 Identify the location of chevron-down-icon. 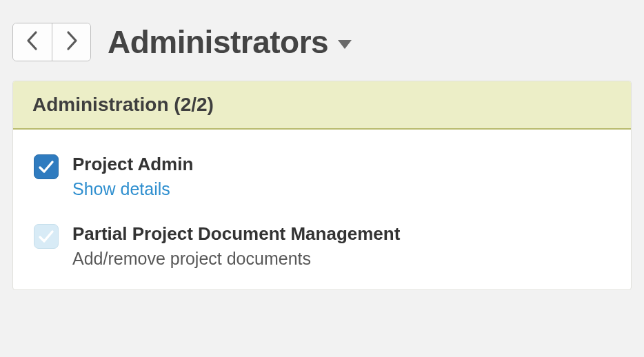
(345, 44).